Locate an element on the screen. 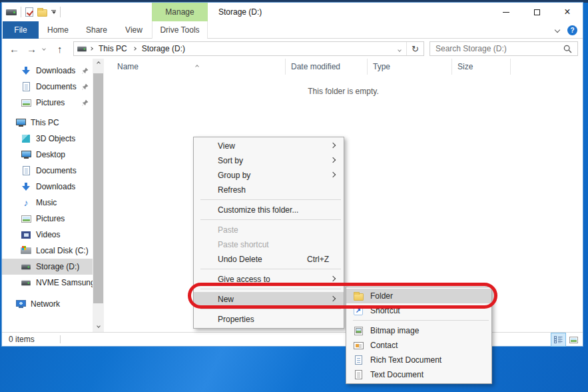  bitmap-image-icon is located at coordinates (358, 331).